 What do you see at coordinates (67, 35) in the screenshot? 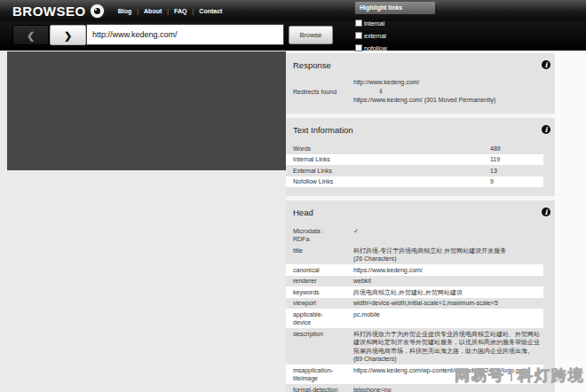
I see `forward-arrow-icon: ❯` at bounding box center [67, 35].